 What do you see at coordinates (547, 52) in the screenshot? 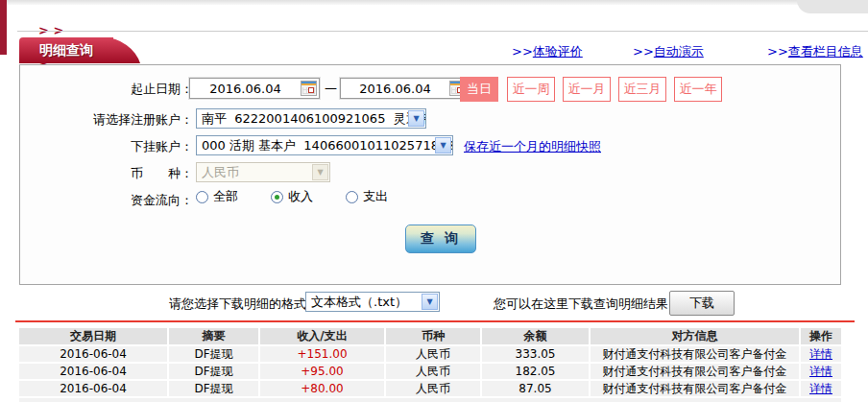
I see `experience-rating-link: >>体验评价` at bounding box center [547, 52].